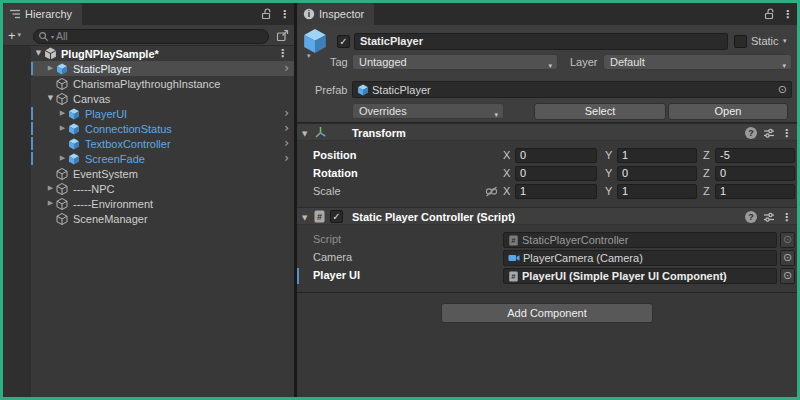 Image resolution: width=800 pixels, height=400 pixels. Describe the element at coordinates (162, 68) in the screenshot. I see `hierarchy-item-staticplayer: ▶ StaticPlayer ›` at that location.